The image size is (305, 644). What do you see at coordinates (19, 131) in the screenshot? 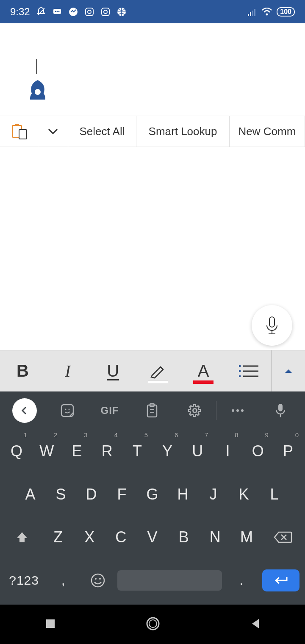
I see `paste-button` at bounding box center [19, 131].